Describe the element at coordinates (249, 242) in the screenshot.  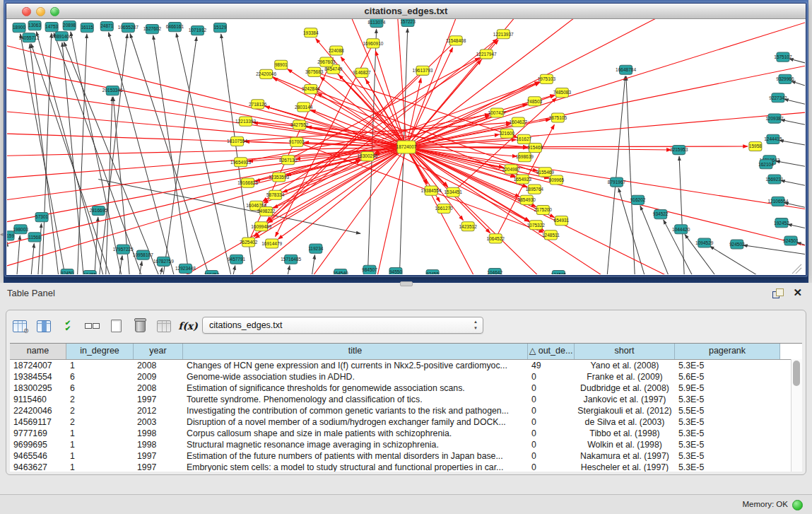
I see `graph-node-label: 7625402` at that location.